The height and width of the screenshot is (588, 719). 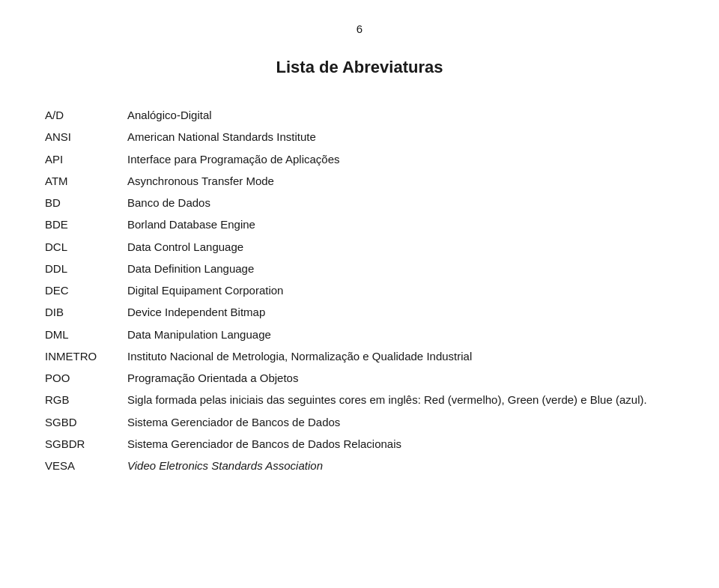 What do you see at coordinates (360, 67) in the screenshot?
I see `page-title: Lista de Abreviaturas` at bounding box center [360, 67].